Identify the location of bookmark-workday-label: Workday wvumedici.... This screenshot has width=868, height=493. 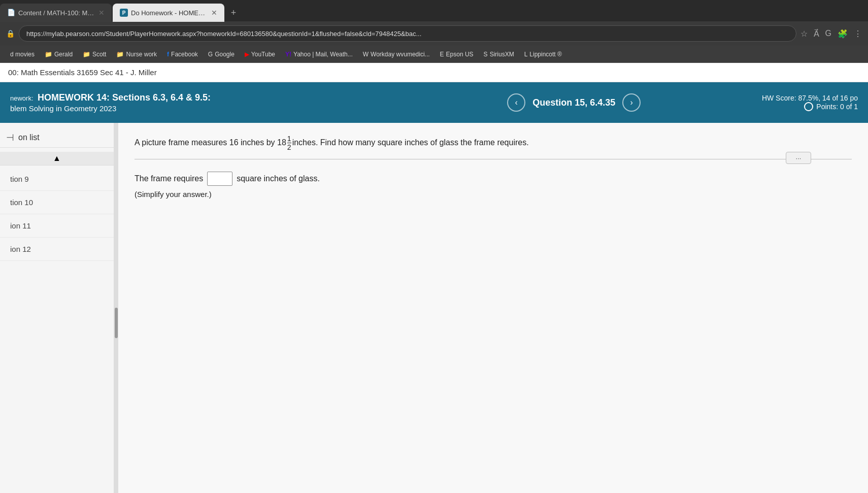
(400, 54).